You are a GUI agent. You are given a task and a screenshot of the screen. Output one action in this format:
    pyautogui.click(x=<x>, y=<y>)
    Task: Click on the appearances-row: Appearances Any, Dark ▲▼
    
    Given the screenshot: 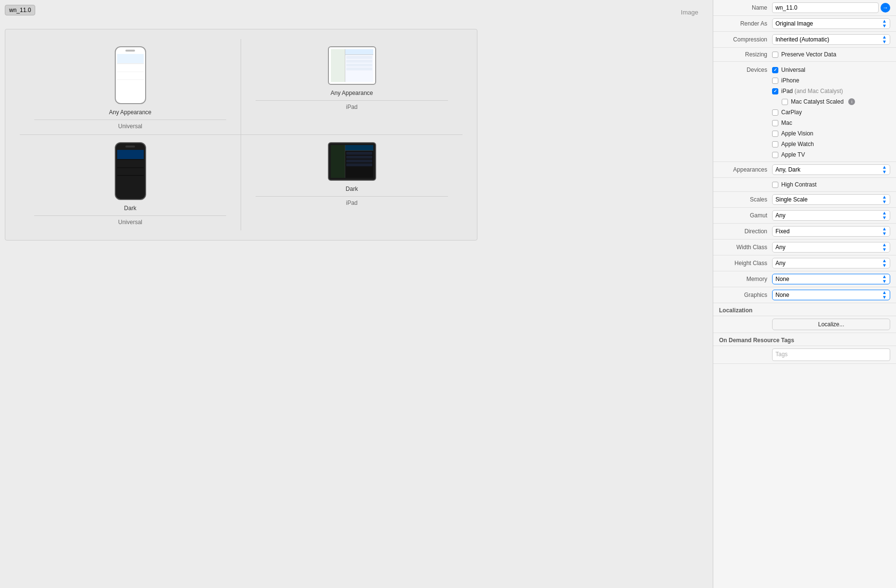 What is the action you would take?
    pyautogui.click(x=804, y=170)
    